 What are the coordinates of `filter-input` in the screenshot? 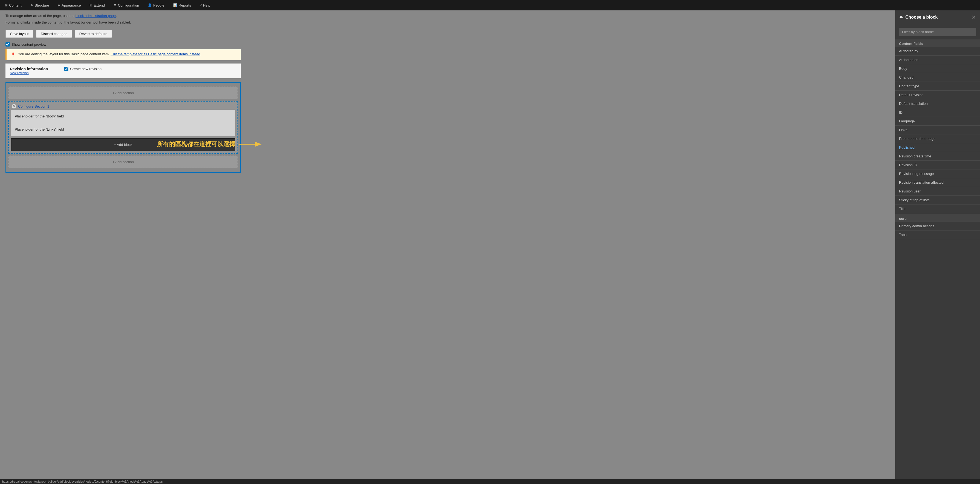 It's located at (937, 32).